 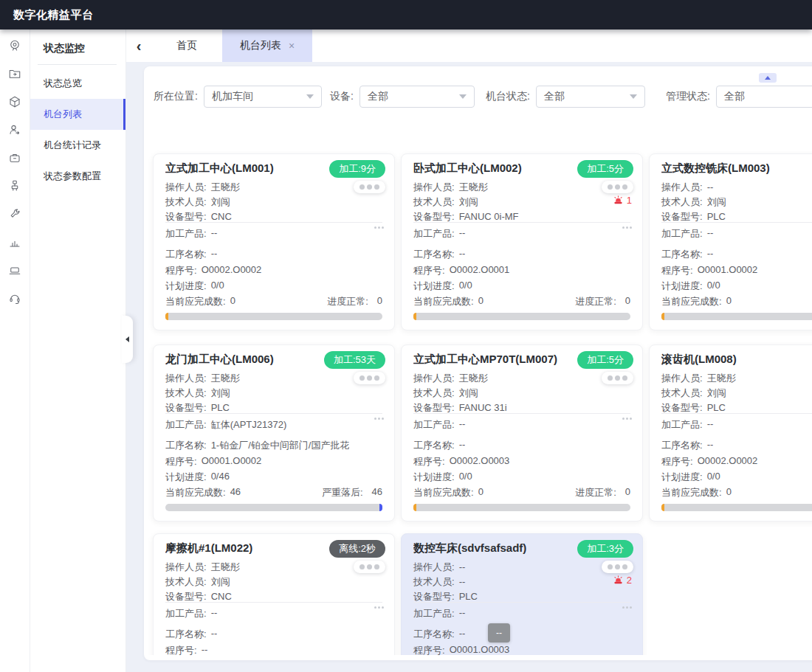 What do you see at coordinates (15, 242) in the screenshot?
I see `bar-chart-icon` at bounding box center [15, 242].